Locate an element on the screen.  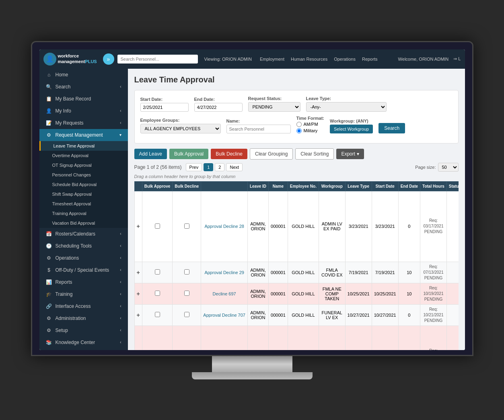
viewing-label: Viewing: ORION ADMIN is located at coordinates (228, 59).